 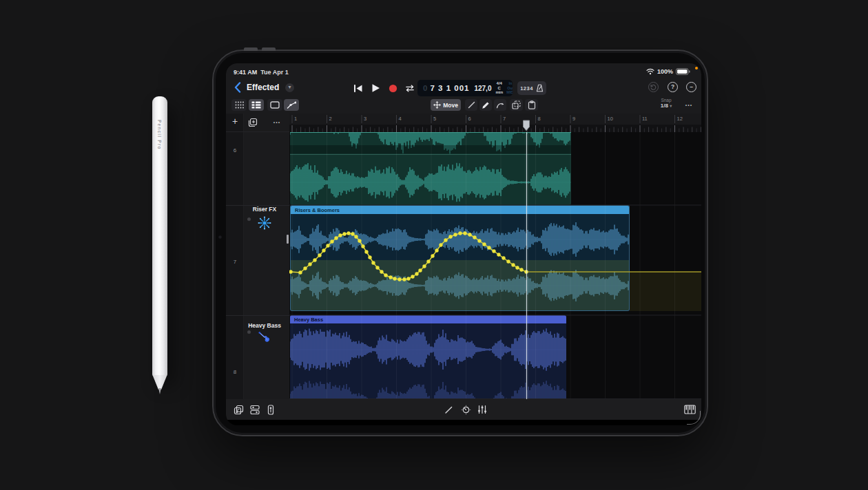 I want to click on duplicate-track-icon, so click(x=253, y=122).